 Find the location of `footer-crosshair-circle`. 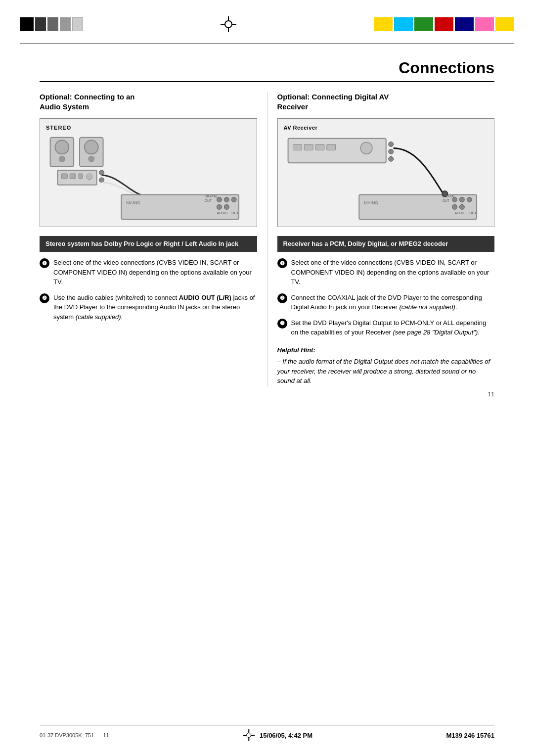

footer-crosshair-circle is located at coordinates (249, 735).